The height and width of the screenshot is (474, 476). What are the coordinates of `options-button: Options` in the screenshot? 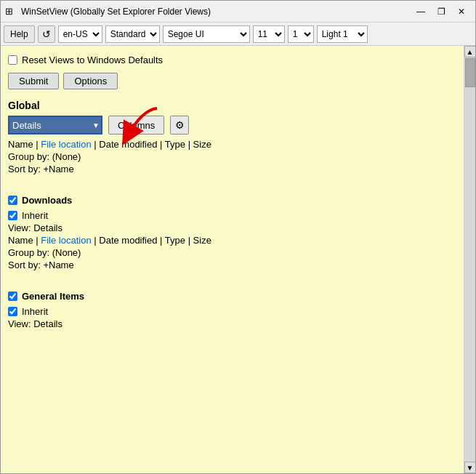 It's located at (90, 81).